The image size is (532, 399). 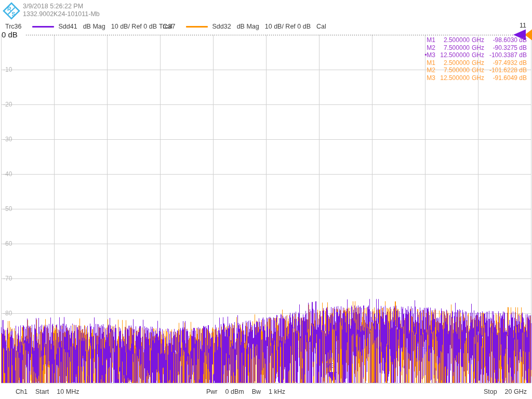 What do you see at coordinates (68, 26) in the screenshot?
I see `trace36-parameter: Sdd41` at bounding box center [68, 26].